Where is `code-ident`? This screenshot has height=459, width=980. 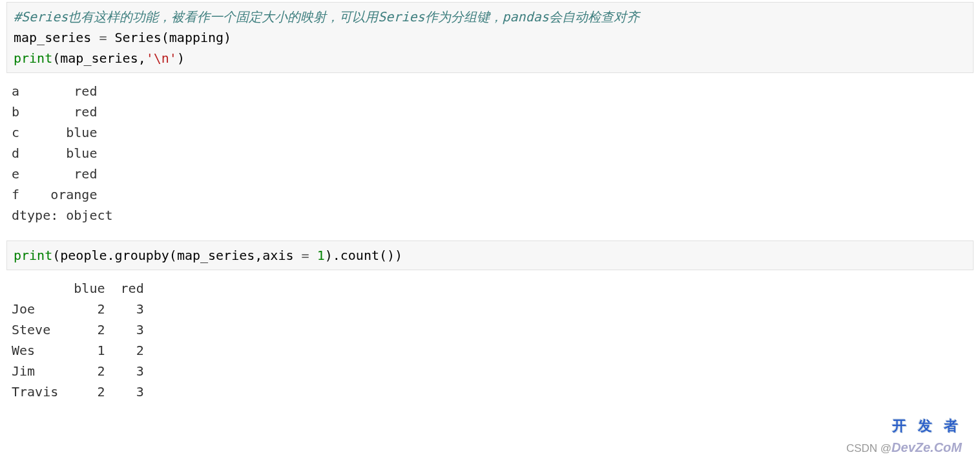 code-ident is located at coordinates (313, 255).